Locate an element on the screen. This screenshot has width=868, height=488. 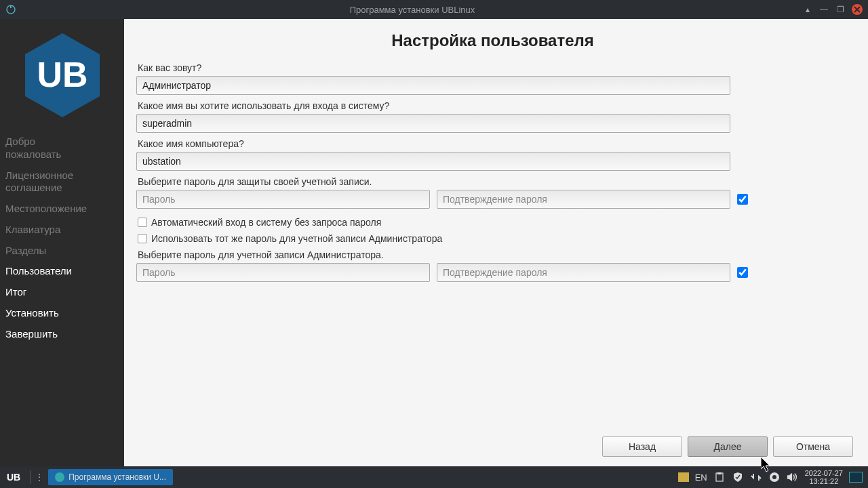
updates-icon is located at coordinates (774, 477).